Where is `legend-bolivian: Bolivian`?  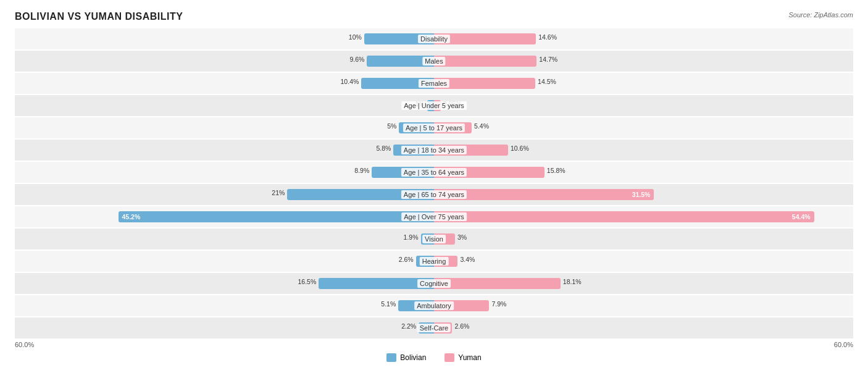
legend-bolivian: Bolivian is located at coordinates (406, 358).